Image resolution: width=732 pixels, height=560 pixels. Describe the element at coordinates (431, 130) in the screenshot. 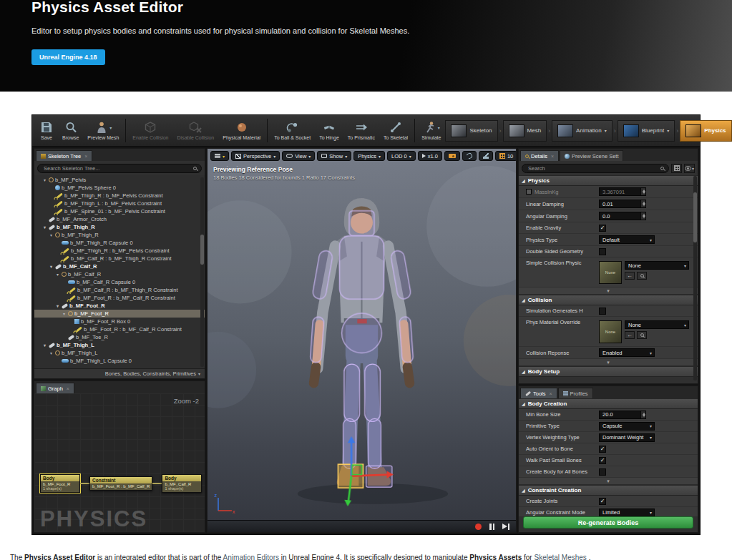

I see `toolbar-simulate-button: ▾Simulate` at that location.